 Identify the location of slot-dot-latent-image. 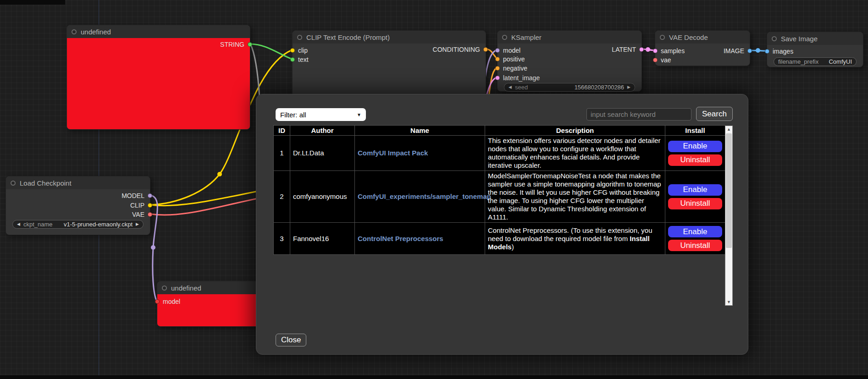
(498, 78).